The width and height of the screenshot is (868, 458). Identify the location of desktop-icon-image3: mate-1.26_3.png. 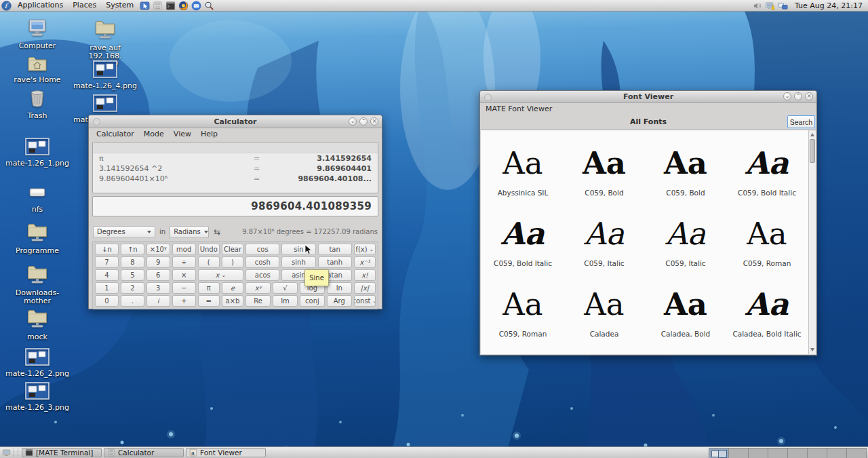
(37, 397).